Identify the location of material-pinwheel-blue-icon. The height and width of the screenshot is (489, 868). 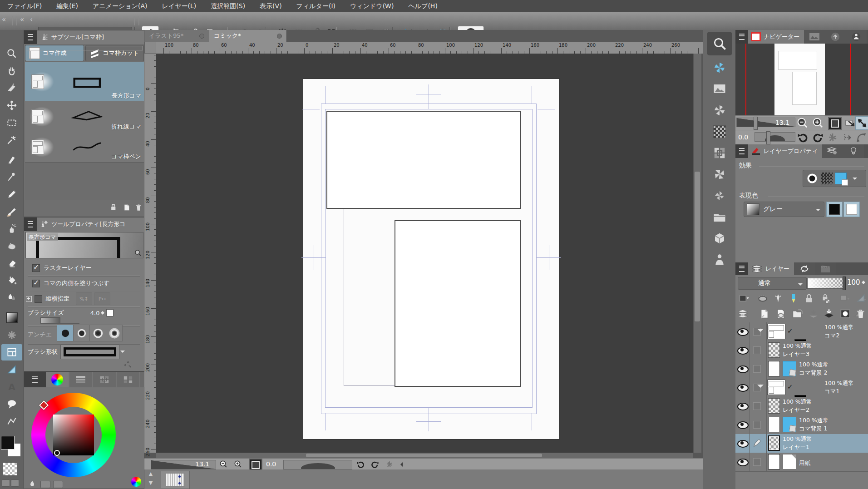
(720, 68).